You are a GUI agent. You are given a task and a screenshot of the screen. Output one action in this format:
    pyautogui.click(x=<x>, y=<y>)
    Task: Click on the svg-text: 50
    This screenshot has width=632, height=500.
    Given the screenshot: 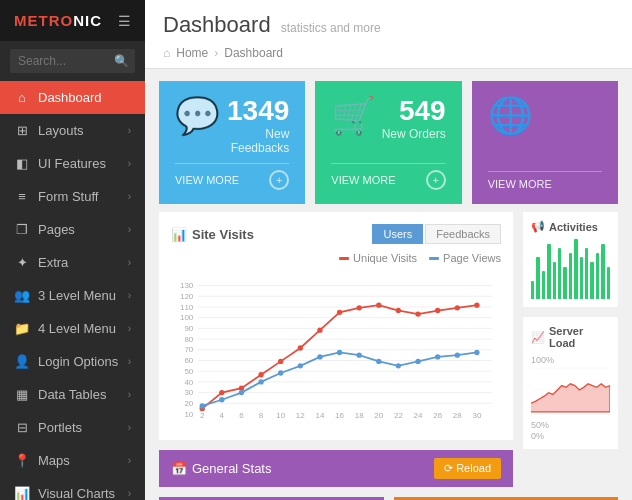 What is the action you would take?
    pyautogui.click(x=188, y=372)
    